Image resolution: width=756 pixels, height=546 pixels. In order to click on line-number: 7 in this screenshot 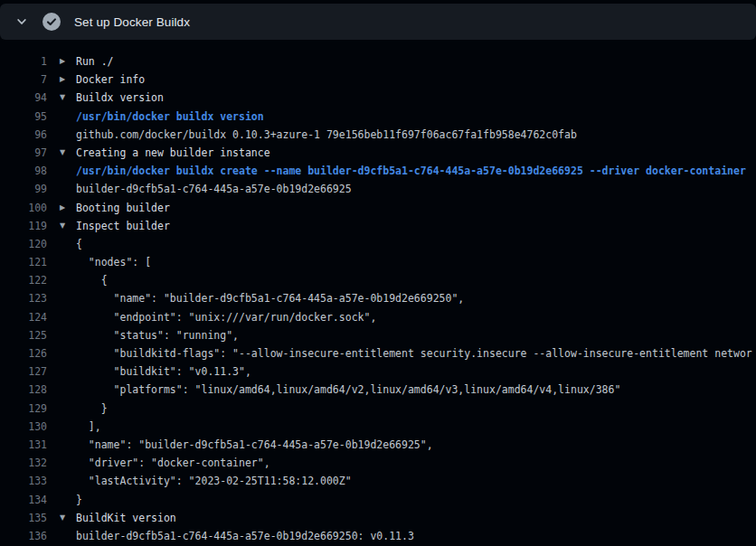, I will do `click(24, 80)`.